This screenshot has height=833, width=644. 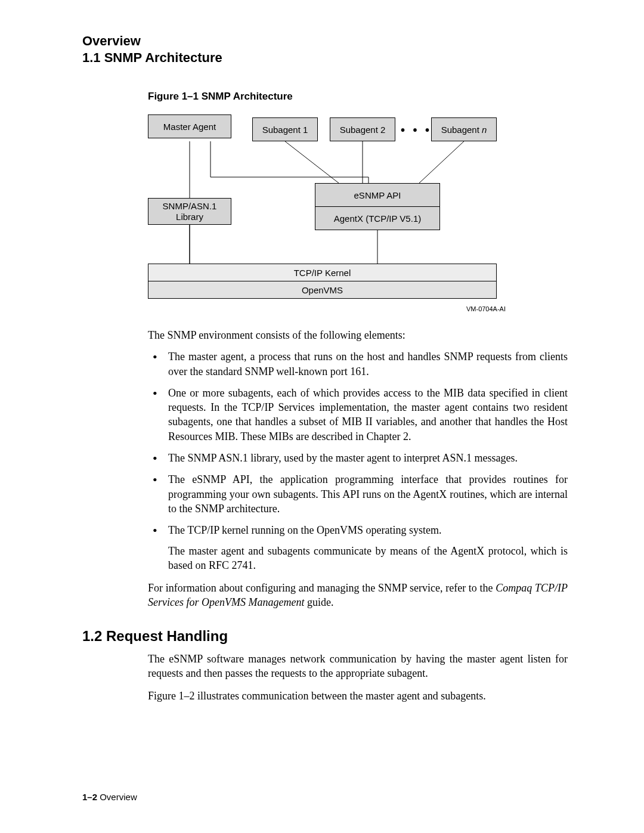 What do you see at coordinates (325, 636) in the screenshot?
I see `section-heading-1-2: 1.2 Request Handling` at bounding box center [325, 636].